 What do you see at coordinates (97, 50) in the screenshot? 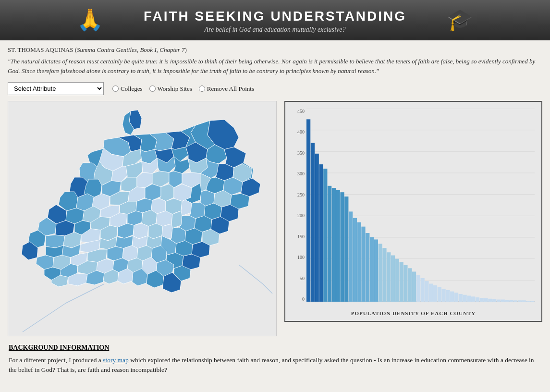
I see `author-name: ST. THOMAS AQUINAS (Summa Contra Gentile…` at bounding box center [97, 50].